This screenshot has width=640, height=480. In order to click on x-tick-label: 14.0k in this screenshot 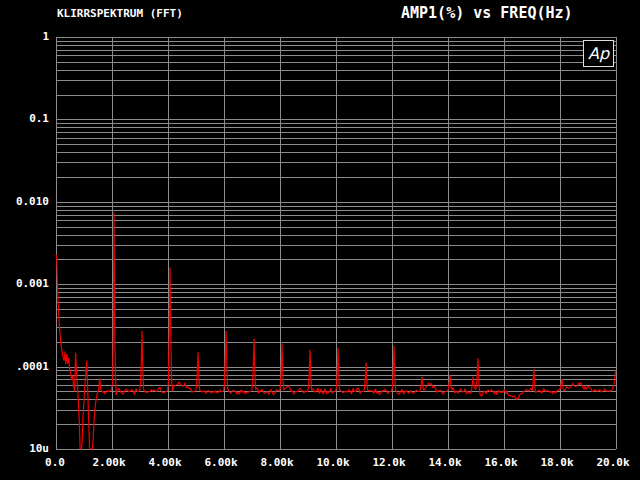, I will do `click(445, 463)`.